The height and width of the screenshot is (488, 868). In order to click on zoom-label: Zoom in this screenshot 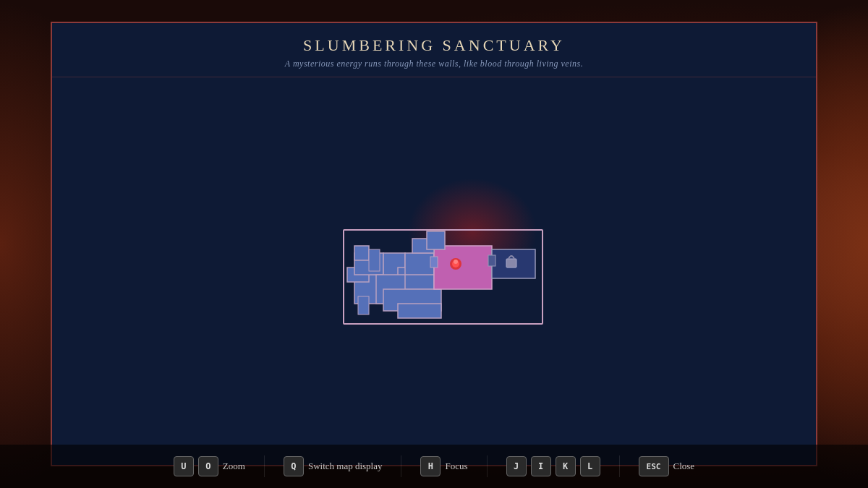, I will do `click(234, 466)`.